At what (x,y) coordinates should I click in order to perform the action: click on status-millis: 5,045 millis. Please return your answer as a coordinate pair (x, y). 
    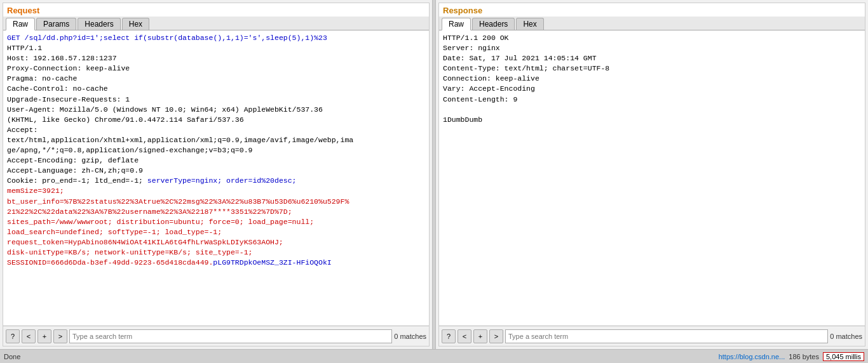
    Looking at the image, I should click on (844, 357).